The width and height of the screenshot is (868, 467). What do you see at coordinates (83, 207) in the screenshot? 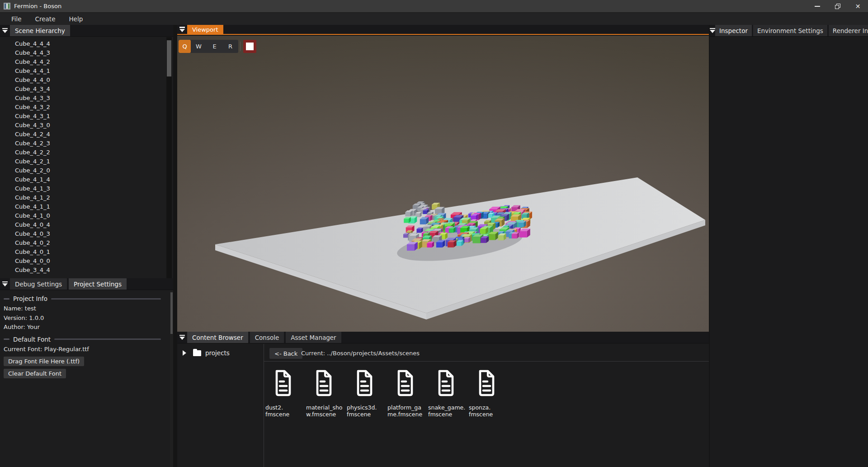
I see `hierarchy-item: Cube_4_1_1` at bounding box center [83, 207].